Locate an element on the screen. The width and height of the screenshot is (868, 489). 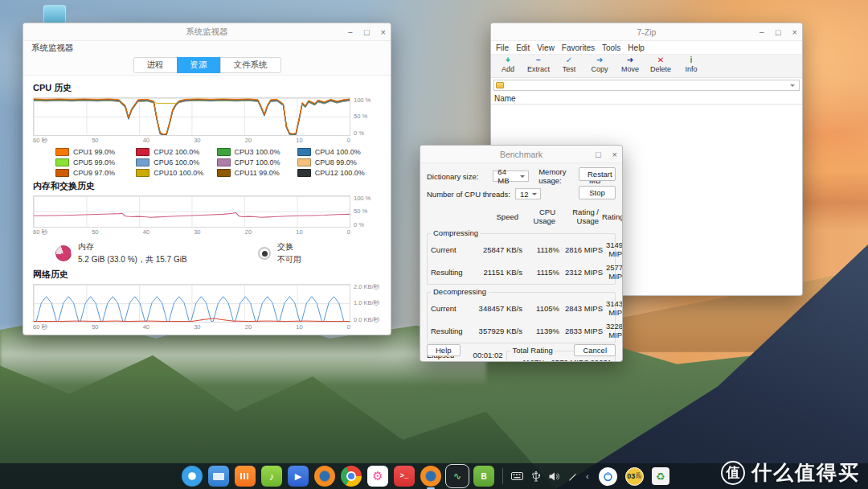
menu-help: Help is located at coordinates (637, 48).